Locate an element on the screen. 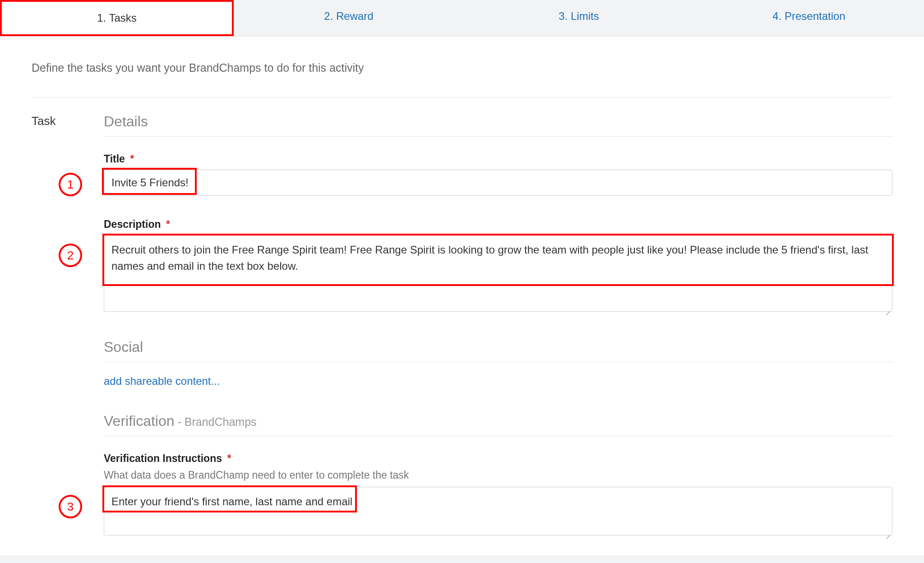 This screenshot has width=924, height=563. tab-tasks: 1. Tasks is located at coordinates (117, 18).